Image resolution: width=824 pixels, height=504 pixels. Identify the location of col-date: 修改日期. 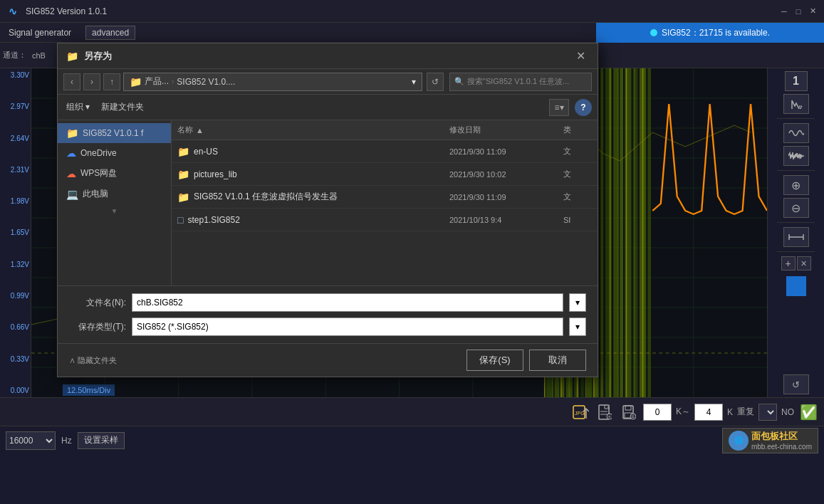
(506, 130).